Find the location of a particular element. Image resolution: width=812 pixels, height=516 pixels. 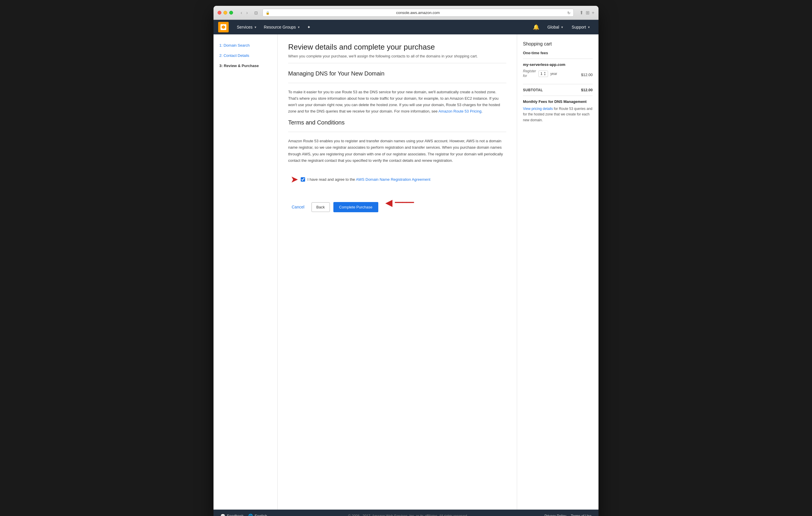

cancel-button: Cancel is located at coordinates (298, 207).